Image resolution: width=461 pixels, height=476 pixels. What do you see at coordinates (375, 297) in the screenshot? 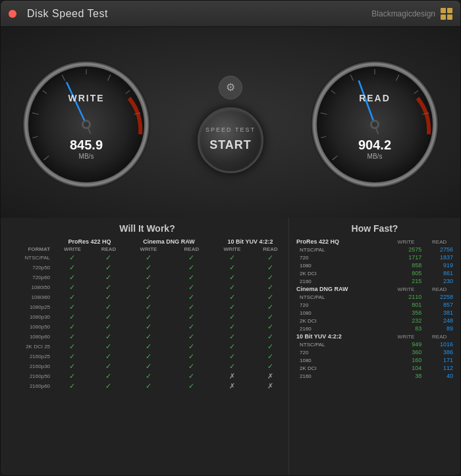
I see `hf-data-row: NTSC/PAL21102258` at bounding box center [375, 297].